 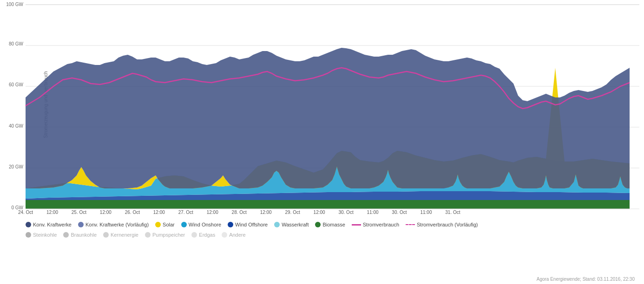 I want to click on legend-label-stromverbrauch: Stromverbrauch, so click(x=381, y=225).